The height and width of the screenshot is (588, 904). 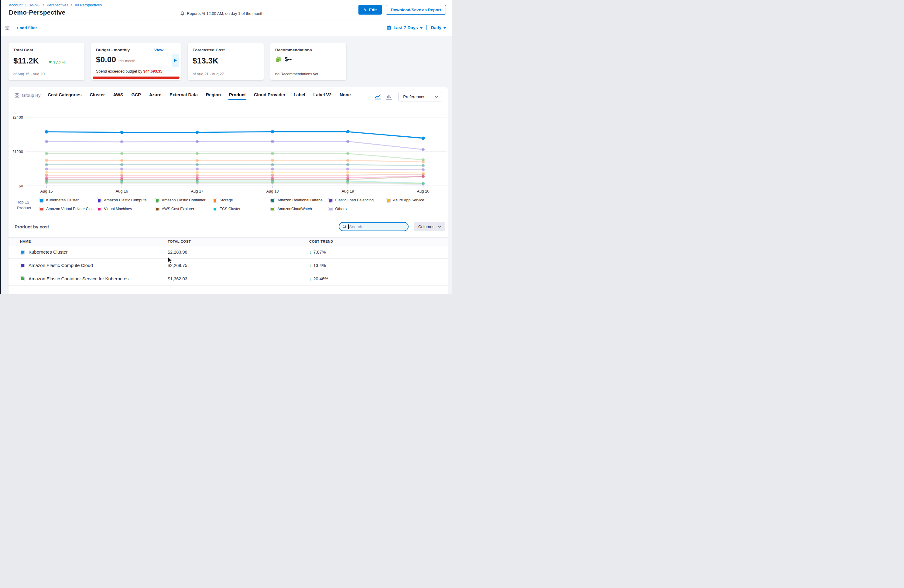 I want to click on groupby-tab-external-data: External Data, so click(x=184, y=96).